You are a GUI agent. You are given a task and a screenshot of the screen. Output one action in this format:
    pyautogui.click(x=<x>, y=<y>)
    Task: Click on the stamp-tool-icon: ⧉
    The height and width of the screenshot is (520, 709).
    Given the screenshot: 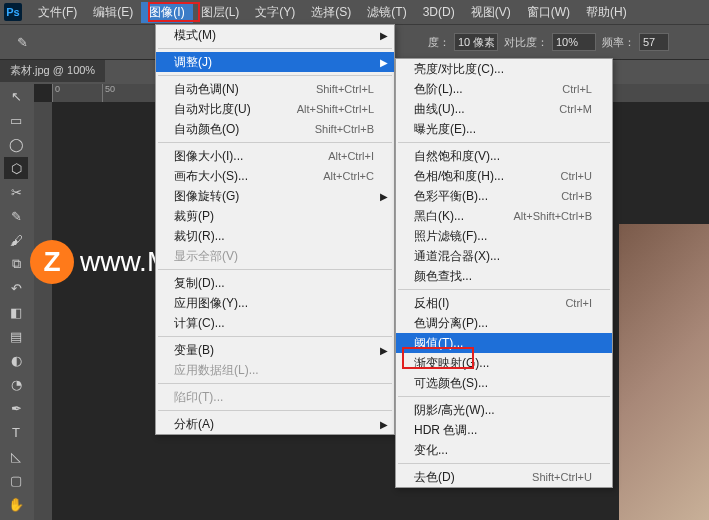 What is the action you would take?
    pyautogui.click(x=16, y=264)
    